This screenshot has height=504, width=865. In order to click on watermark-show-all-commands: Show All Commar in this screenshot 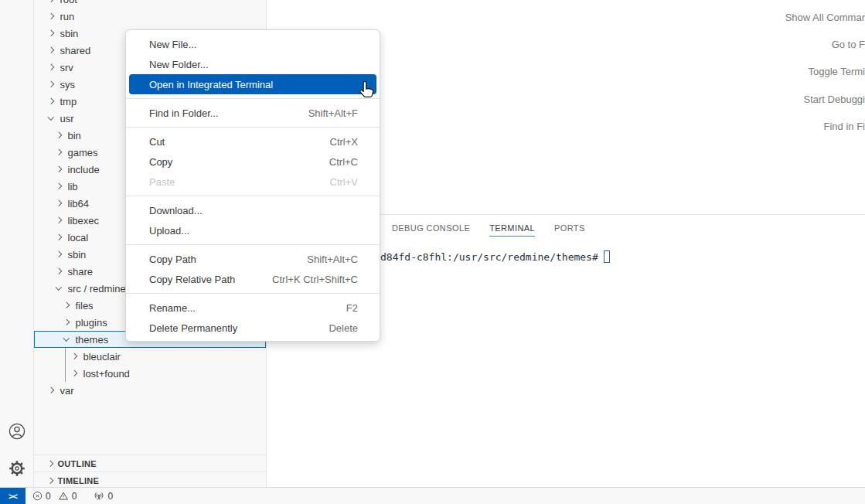, I will do `click(826, 18)`.